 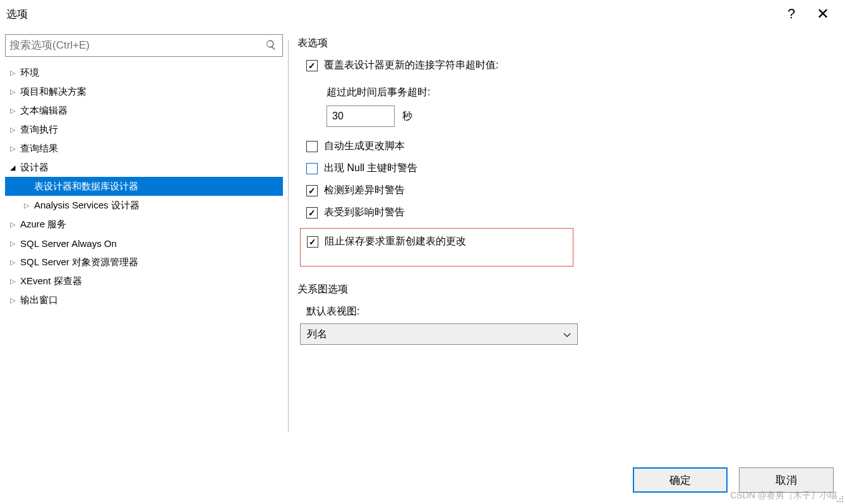 What do you see at coordinates (144, 205) in the screenshot?
I see `tree-item-7: ▷Analysis Services 设计器` at bounding box center [144, 205].